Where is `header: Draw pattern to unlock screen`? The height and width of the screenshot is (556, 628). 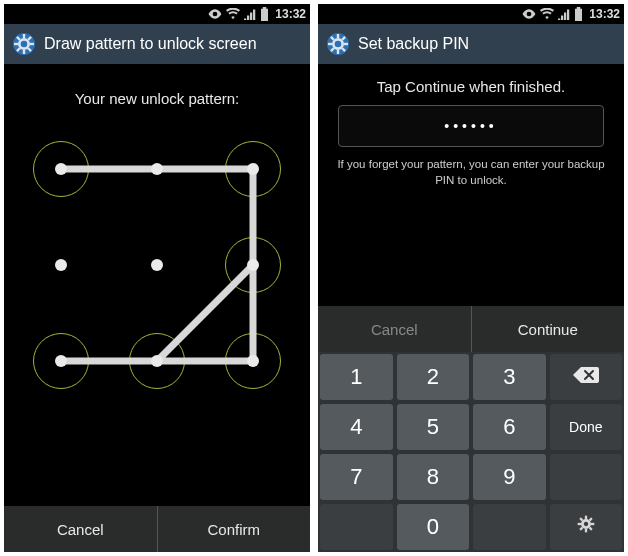 header: Draw pattern to unlock screen is located at coordinates (157, 44).